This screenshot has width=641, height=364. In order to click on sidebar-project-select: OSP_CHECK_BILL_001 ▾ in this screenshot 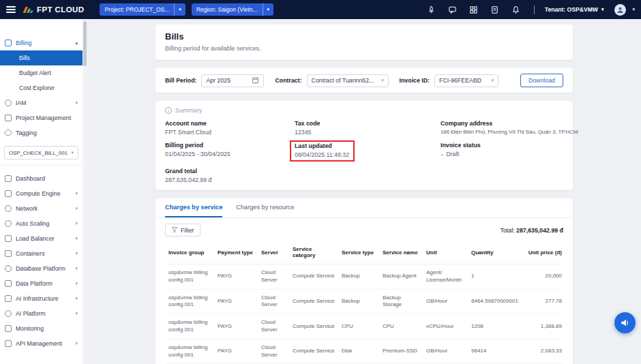, I will do `click(41, 153)`.